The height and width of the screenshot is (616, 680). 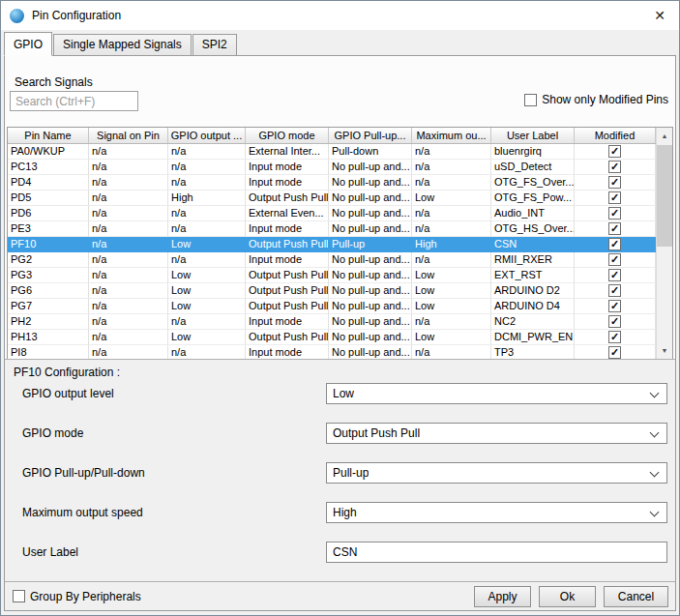 What do you see at coordinates (332, 229) in the screenshot?
I see `table-row-pe3: PE3n/an/aInput modeNo pull-up and...n/aO…` at bounding box center [332, 229].